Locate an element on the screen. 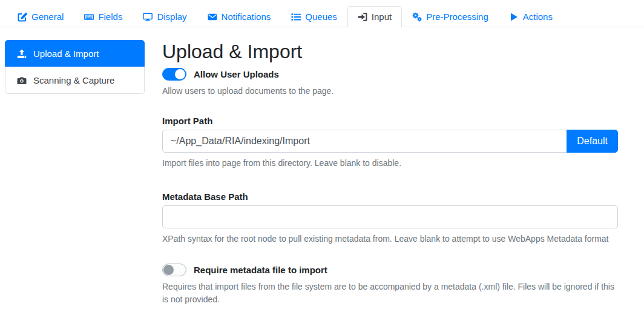  tab-label: Actions is located at coordinates (537, 17).